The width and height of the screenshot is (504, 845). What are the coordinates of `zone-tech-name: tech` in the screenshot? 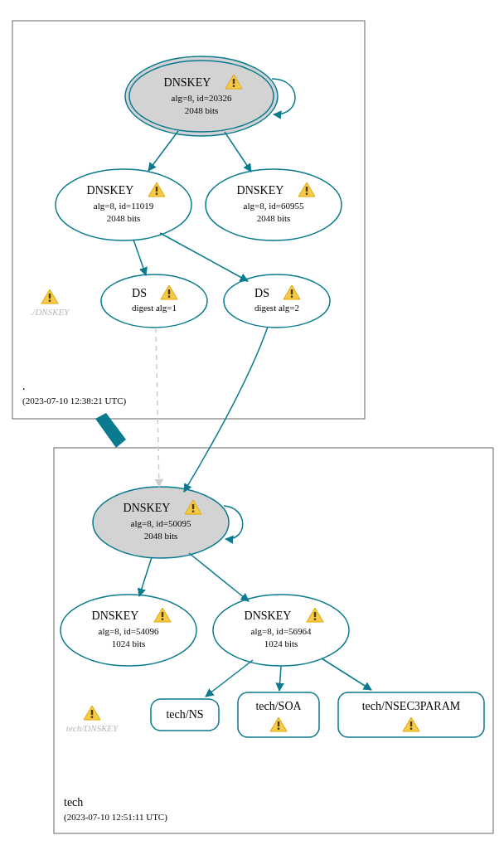 It's located at (73, 803).